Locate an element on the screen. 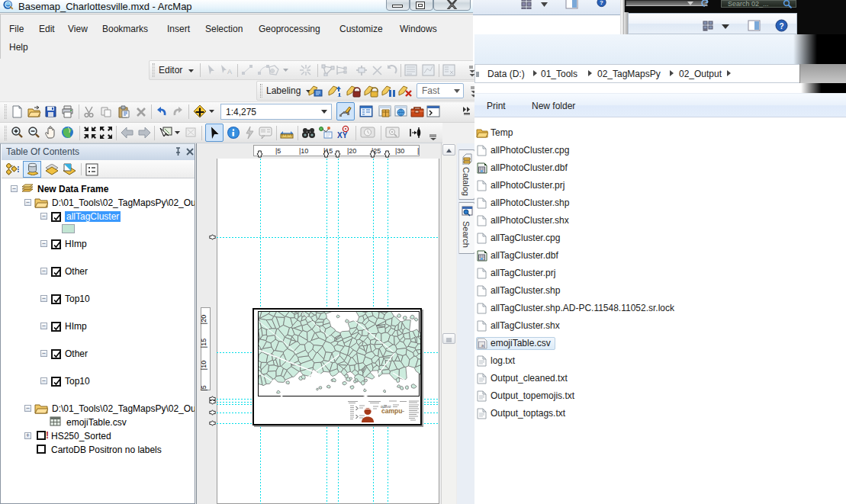 The image size is (846, 504). svg-text: campu is located at coordinates (392, 411).